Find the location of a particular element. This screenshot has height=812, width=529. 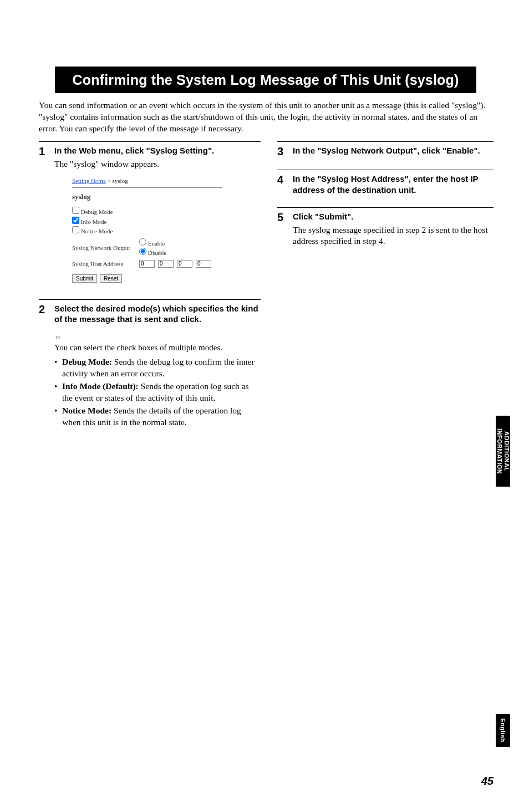

breadcrumb-current: syslog is located at coordinates (120, 181).